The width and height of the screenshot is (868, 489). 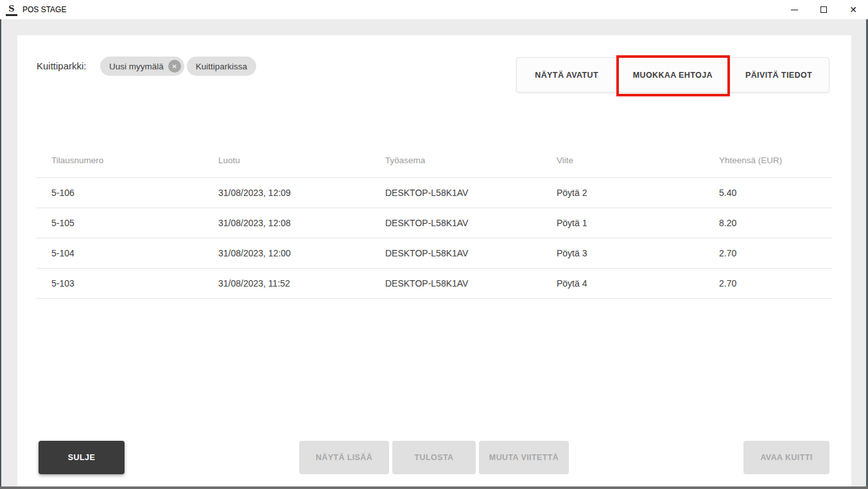 I want to click on cell-order-number: 5-106, so click(x=127, y=193).